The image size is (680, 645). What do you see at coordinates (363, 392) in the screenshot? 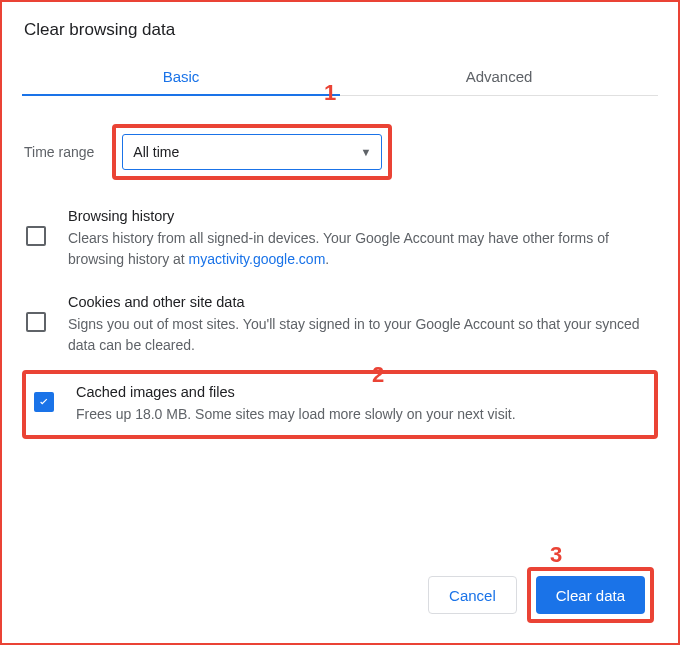
I see `option-title-cache: Cached images and files` at bounding box center [363, 392].